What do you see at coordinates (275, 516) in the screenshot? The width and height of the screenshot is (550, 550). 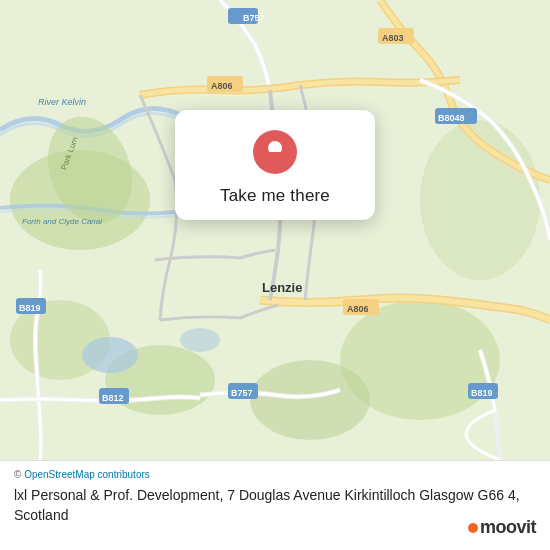 I see `address-text: lxl Personal & Prof. Development, 7 Doug…` at bounding box center [275, 516].